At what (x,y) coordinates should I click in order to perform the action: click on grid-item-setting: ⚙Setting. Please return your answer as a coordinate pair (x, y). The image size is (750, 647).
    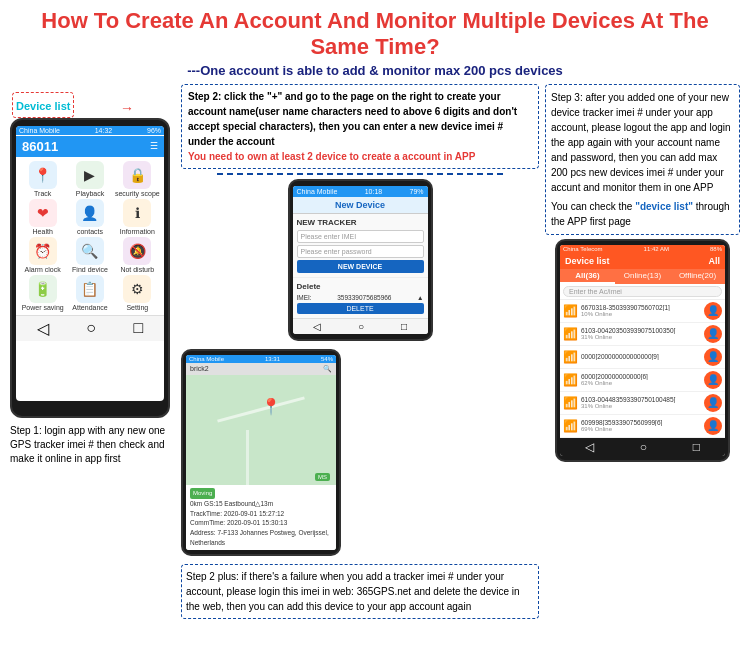
    Looking at the image, I should click on (138, 293).